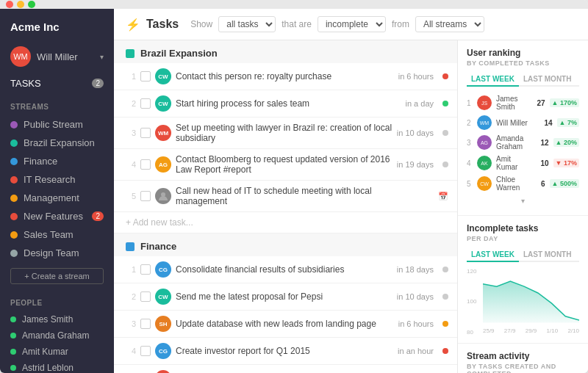 The height and width of the screenshot is (373, 588). What do you see at coordinates (131, 324) in the screenshot?
I see `task-number: 3` at bounding box center [131, 324].